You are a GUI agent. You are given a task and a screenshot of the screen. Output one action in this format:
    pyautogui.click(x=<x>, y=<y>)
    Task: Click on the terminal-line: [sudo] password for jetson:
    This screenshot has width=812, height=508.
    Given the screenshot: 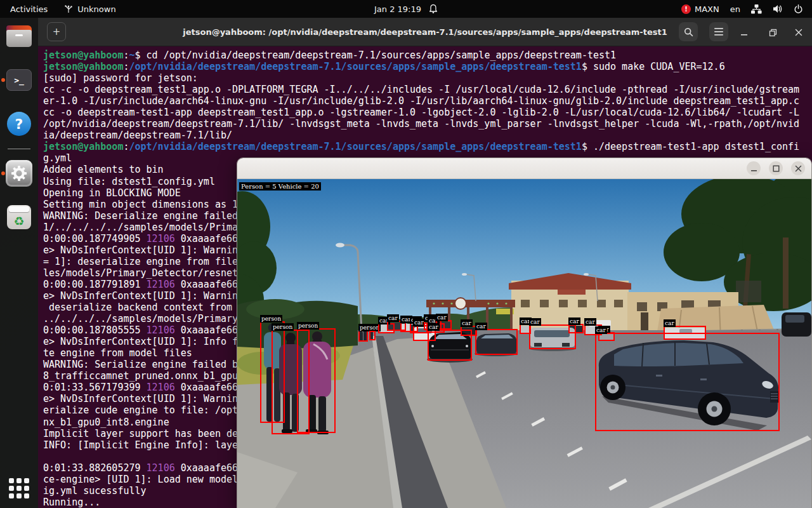 What is the action you would take?
    pyautogui.click(x=428, y=78)
    